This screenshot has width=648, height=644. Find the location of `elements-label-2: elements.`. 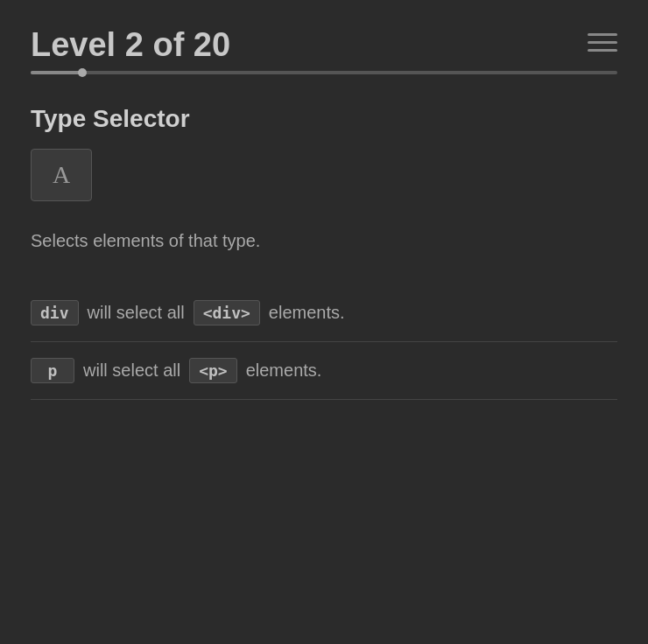

elements-label-2: elements. is located at coordinates (284, 371).